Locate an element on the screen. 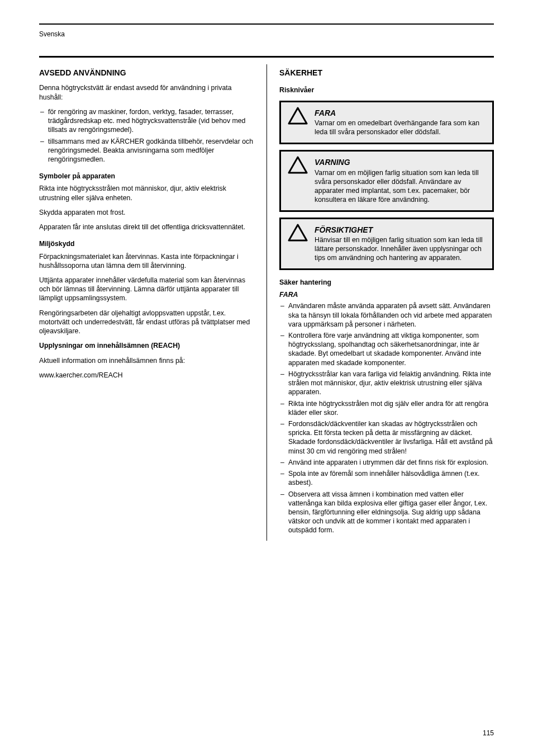  bullet-list: för rengöring av maskiner, fordon, verkt… is located at coordinates (146, 135).